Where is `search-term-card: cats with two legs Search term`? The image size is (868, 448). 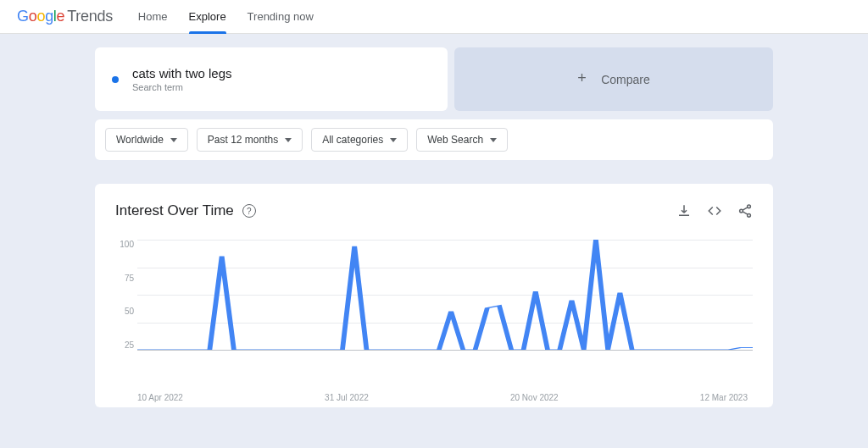 search-term-card: cats with two legs Search term is located at coordinates (271, 80).